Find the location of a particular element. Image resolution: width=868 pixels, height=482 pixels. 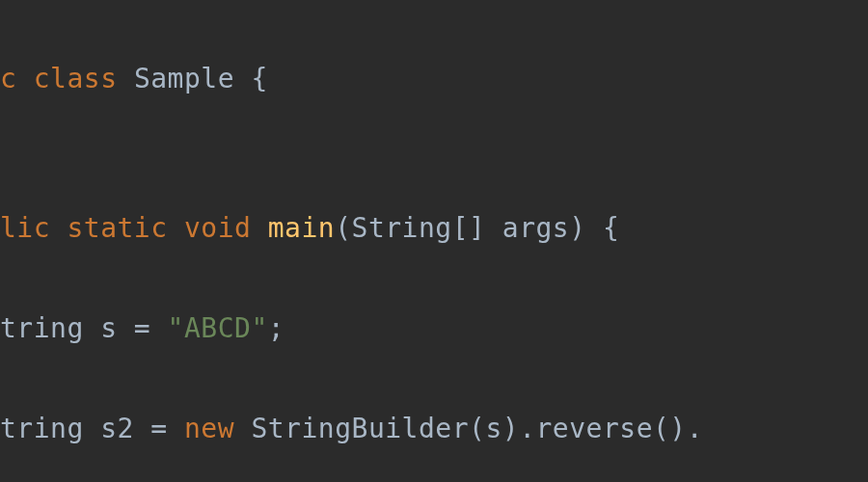

keyword-static: static is located at coordinates (117, 228).